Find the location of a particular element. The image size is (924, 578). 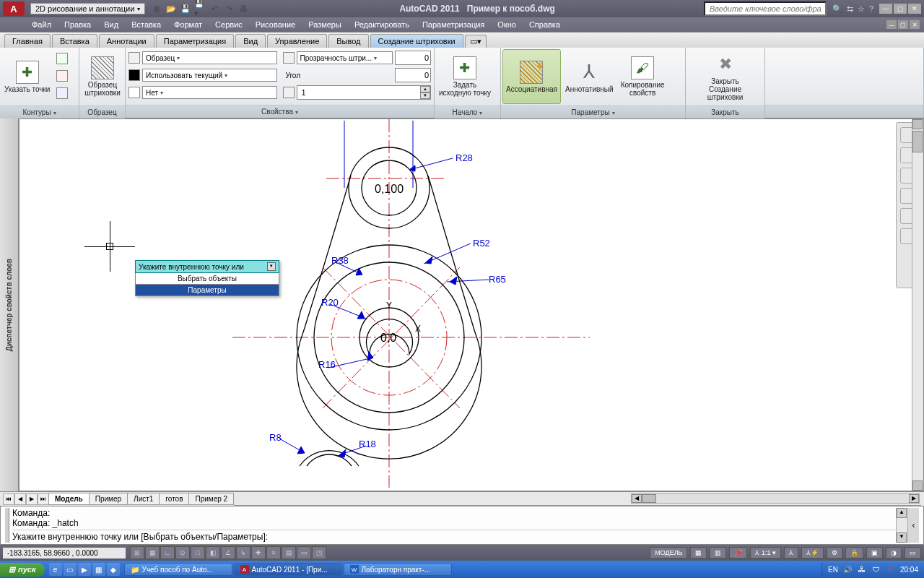

tray-kaspersky-icon: K is located at coordinates (891, 569).